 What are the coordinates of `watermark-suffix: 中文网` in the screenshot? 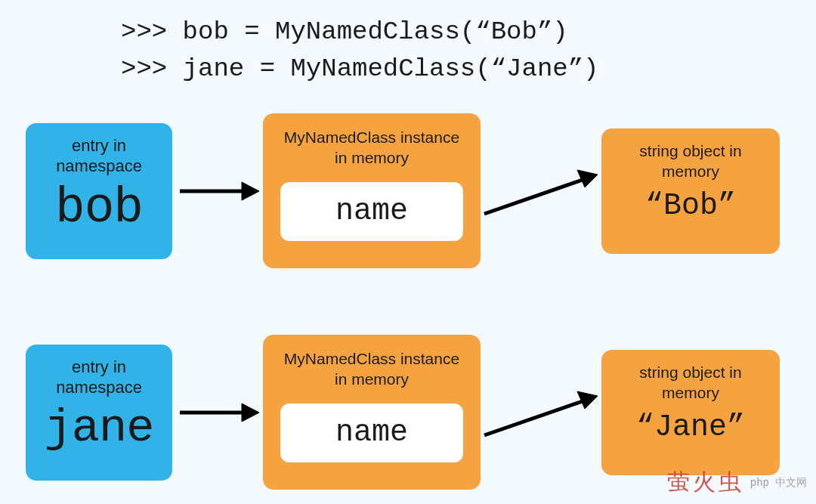 It's located at (791, 483).